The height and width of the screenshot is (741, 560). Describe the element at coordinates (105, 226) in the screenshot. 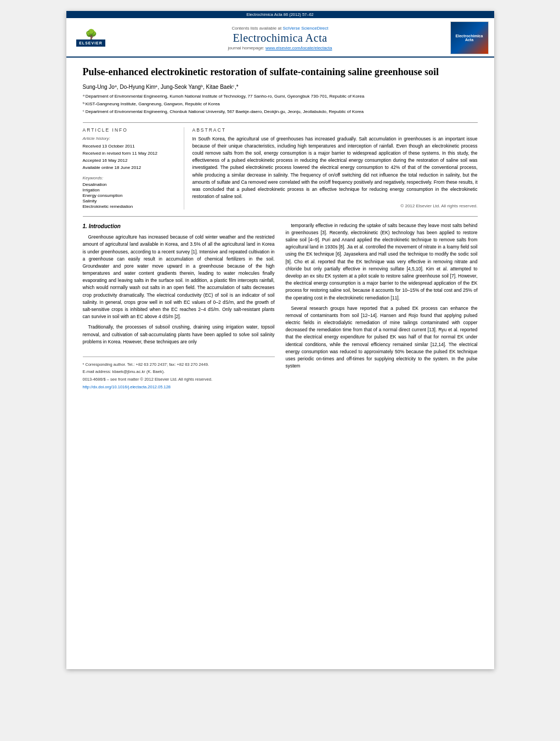

I see `section1-heading: Introduction` at that location.